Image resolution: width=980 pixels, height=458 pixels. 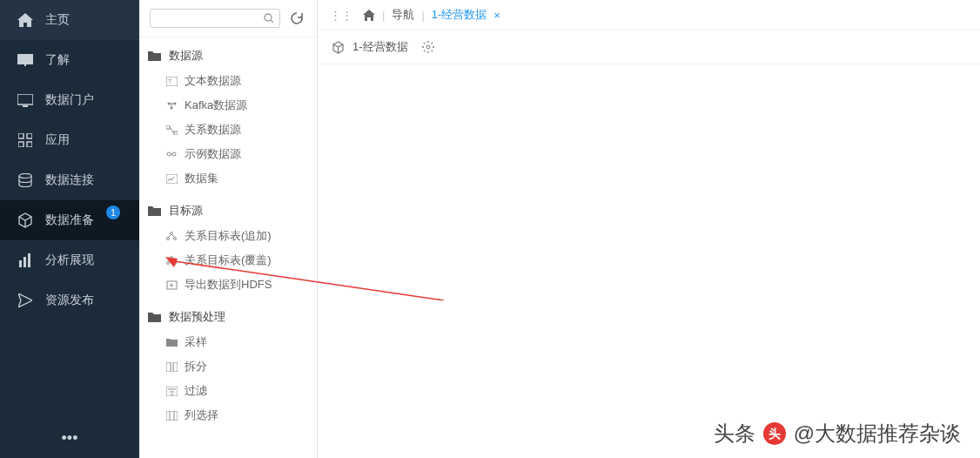 I want to click on breadcrumb: ⋮⋮ | 导航 | 1-经营数据 ×, so click(x=649, y=16).